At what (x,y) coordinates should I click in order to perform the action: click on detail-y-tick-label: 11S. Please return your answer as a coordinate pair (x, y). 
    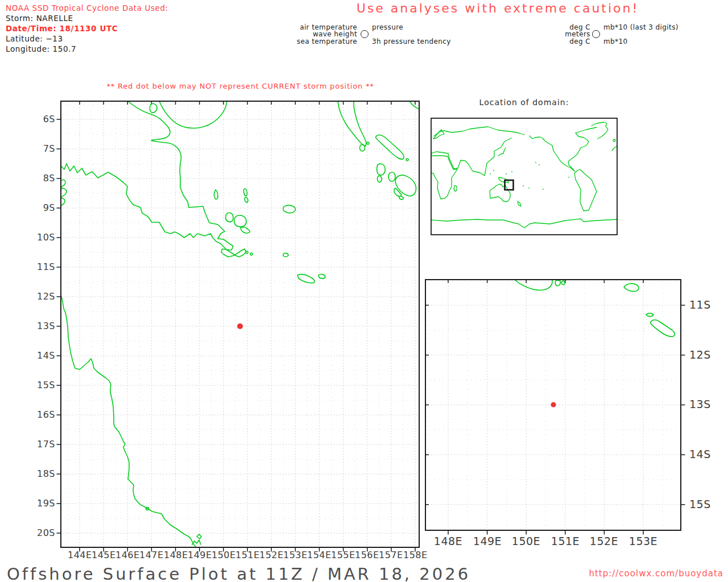
    Looking at the image, I should click on (705, 305).